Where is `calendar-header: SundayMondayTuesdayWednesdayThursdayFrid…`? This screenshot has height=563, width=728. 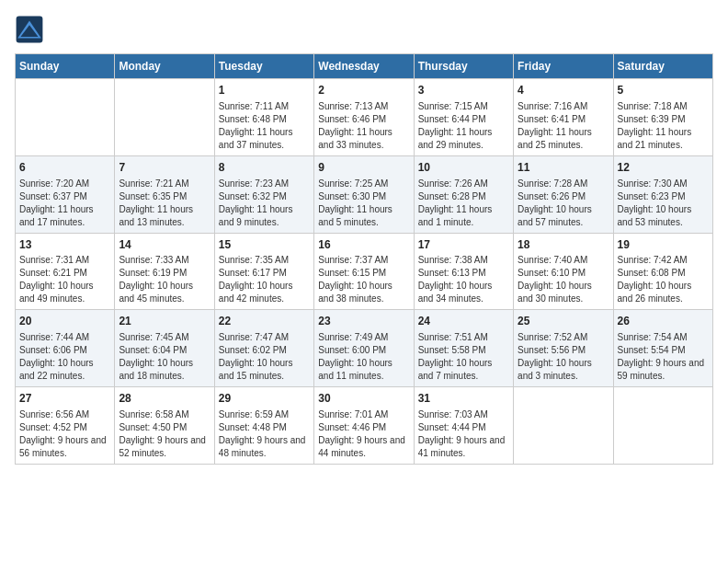 calendar-header: SundayMondayTuesdayWednesdayThursdayFrid… is located at coordinates (364, 66).